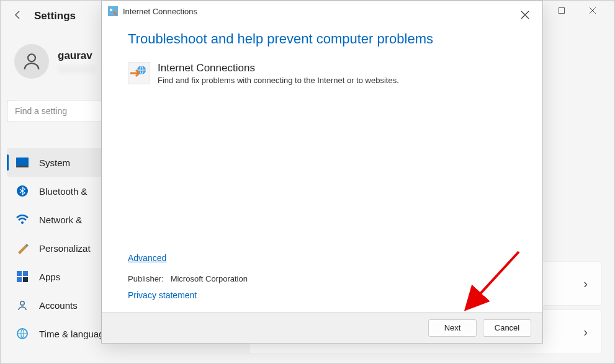  Describe the element at coordinates (562, 11) in the screenshot. I see `maximize-button` at that location.